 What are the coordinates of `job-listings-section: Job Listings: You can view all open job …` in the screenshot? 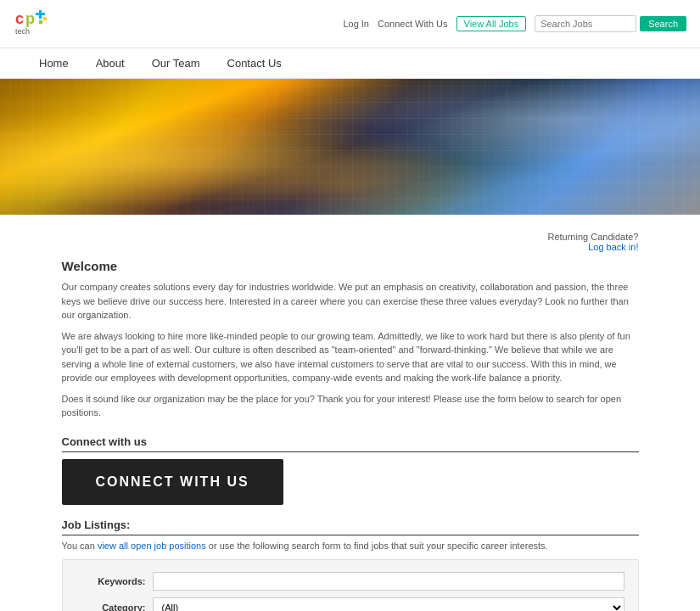 It's located at (350, 565).